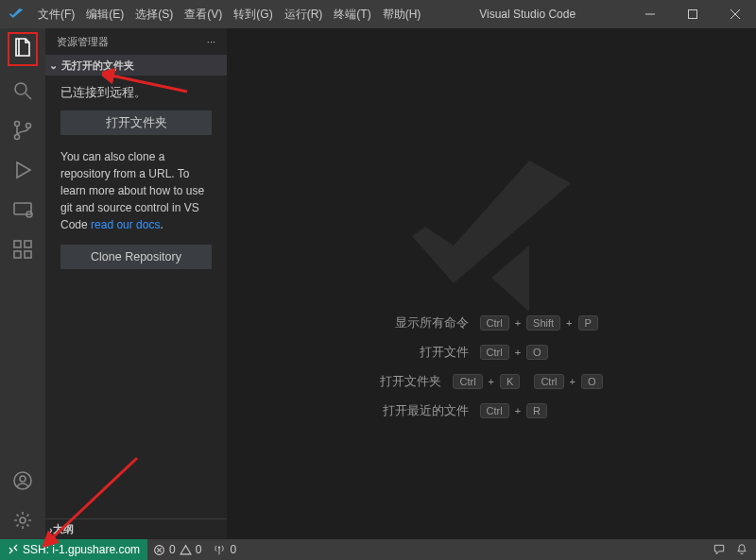 Image resolution: width=756 pixels, height=560 pixels. I want to click on menu-edit: 编辑(E), so click(105, 15).